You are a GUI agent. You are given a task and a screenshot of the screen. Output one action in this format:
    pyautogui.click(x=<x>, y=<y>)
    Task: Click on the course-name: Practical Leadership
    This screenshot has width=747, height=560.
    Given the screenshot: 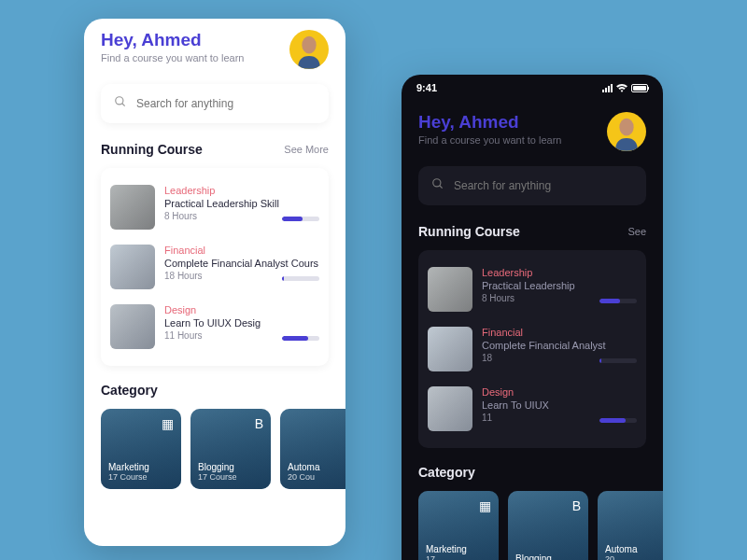 What is the action you would take?
    pyautogui.click(x=559, y=286)
    